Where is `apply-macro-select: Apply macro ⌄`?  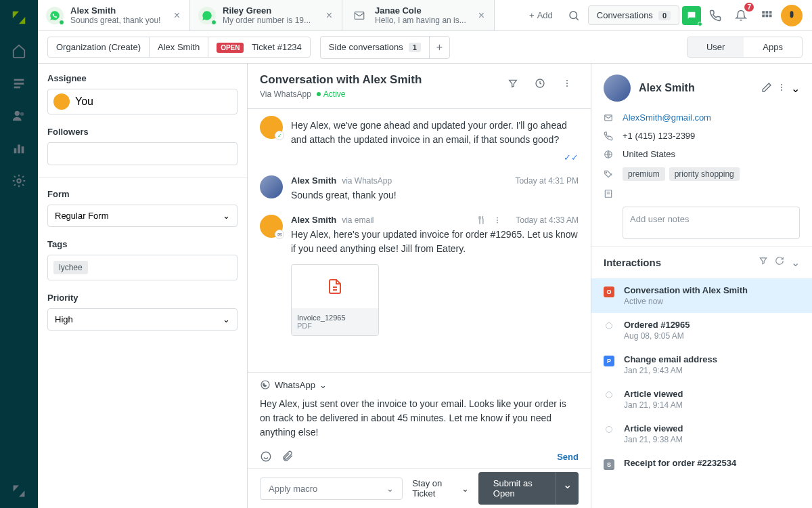 apply-macro-select: Apply macro ⌄ is located at coordinates (332, 489).